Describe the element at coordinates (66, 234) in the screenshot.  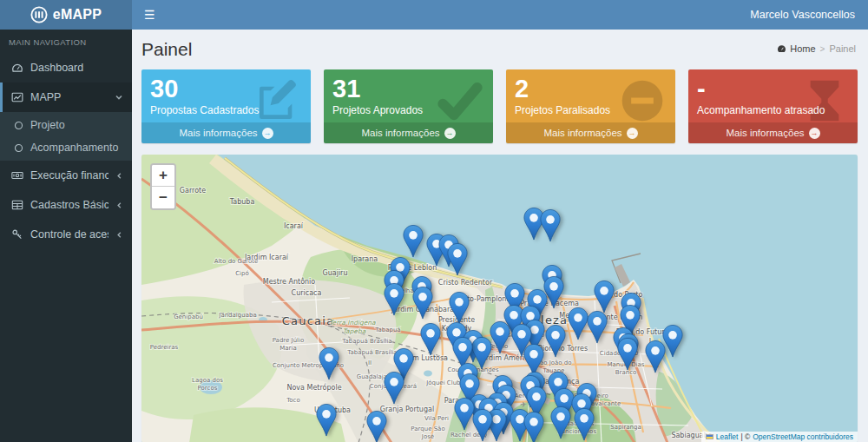
I see `sidebar-item-controle-de-acesso: Controle de acesso` at that location.